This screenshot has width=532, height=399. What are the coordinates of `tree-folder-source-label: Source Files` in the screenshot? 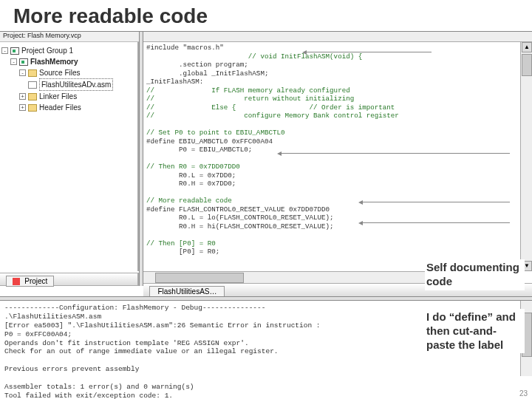 It's located at (60, 72).